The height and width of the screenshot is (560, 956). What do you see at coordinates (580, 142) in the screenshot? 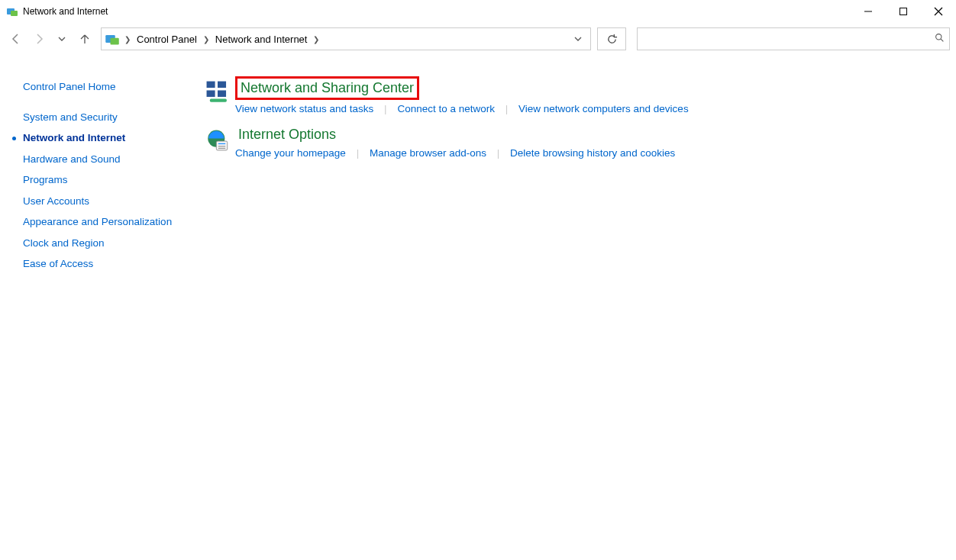
I see `section-internet-options: Internet Options Change your homepage | …` at bounding box center [580, 142].